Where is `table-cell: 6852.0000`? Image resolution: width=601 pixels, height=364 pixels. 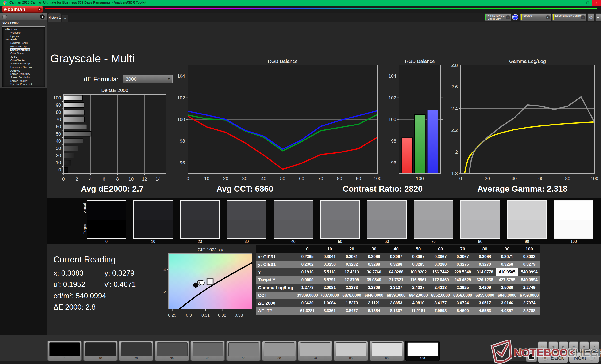
table-cell: 6852.0000 is located at coordinates (441, 295).